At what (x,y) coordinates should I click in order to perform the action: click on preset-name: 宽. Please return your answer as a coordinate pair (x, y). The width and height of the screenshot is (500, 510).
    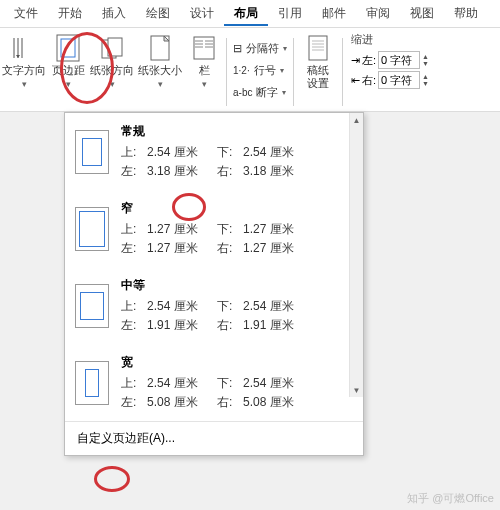
    Looking at the image, I should click on (236, 362).